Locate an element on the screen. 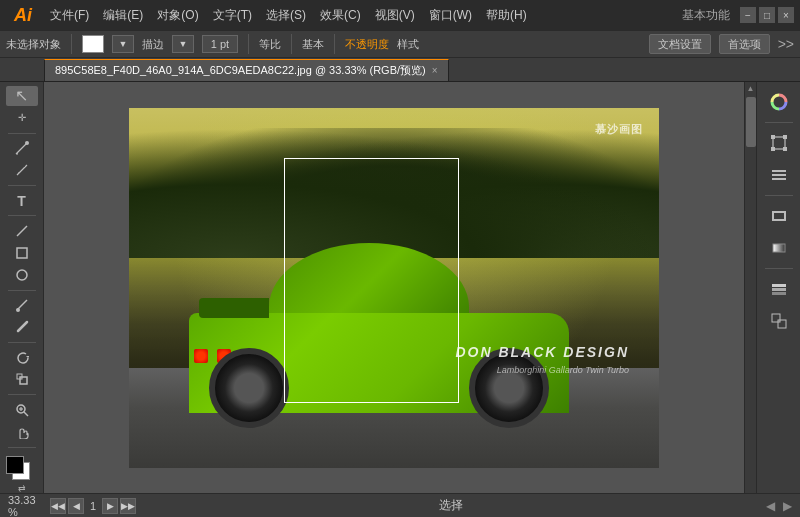 This screenshot has width=800, height=517. line-tool is located at coordinates (22, 231).